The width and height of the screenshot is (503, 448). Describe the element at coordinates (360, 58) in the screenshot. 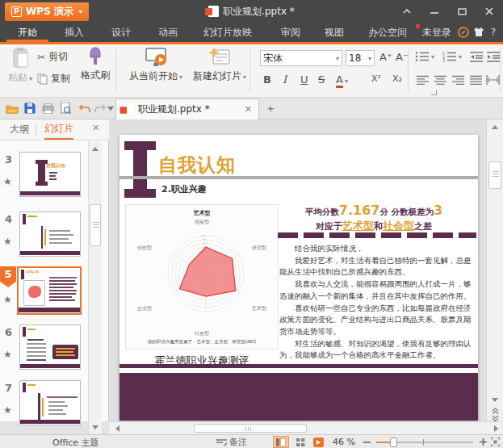

I see `font-size-select: 18▾` at that location.